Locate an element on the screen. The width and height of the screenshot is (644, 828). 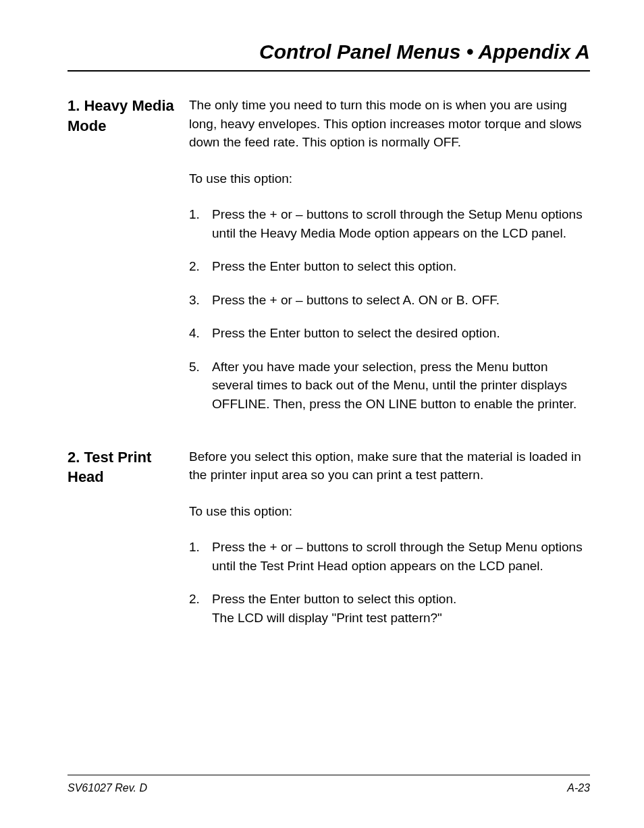
list-text: After you have made your selection, pres… is located at coordinates (394, 385).